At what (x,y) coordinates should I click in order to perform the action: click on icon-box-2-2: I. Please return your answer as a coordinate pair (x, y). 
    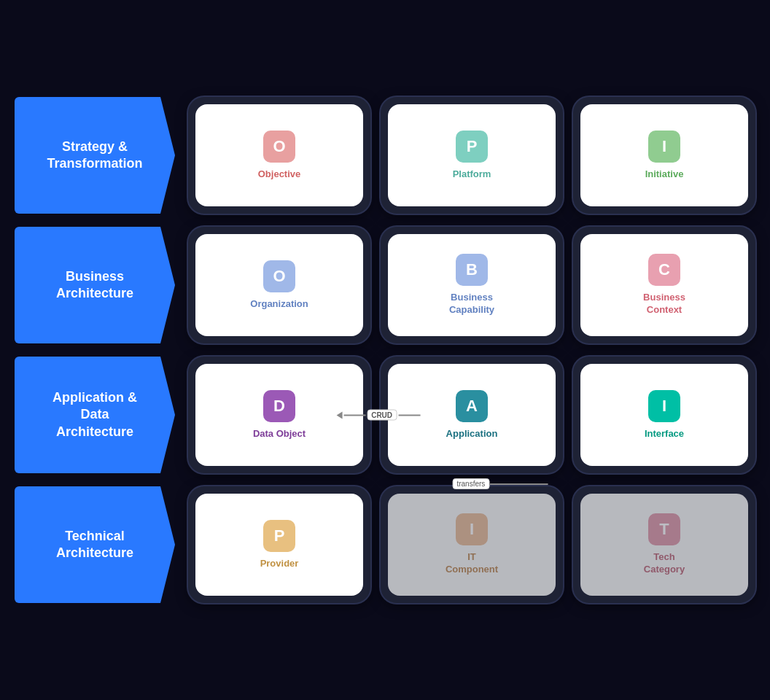
    Looking at the image, I should click on (664, 406).